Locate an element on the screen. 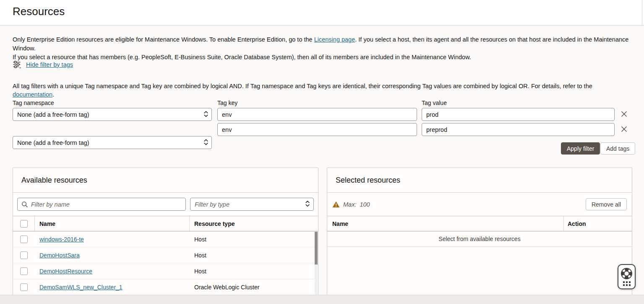 The image size is (644, 304). max-value: 100 is located at coordinates (365, 204).